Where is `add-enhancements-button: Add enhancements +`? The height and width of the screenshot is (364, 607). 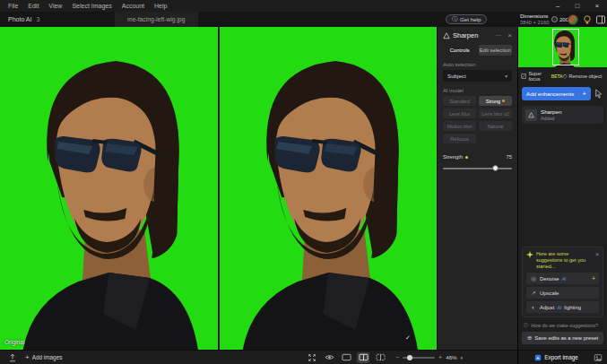 add-enhancements-button: Add enhancements + is located at coordinates (556, 93).